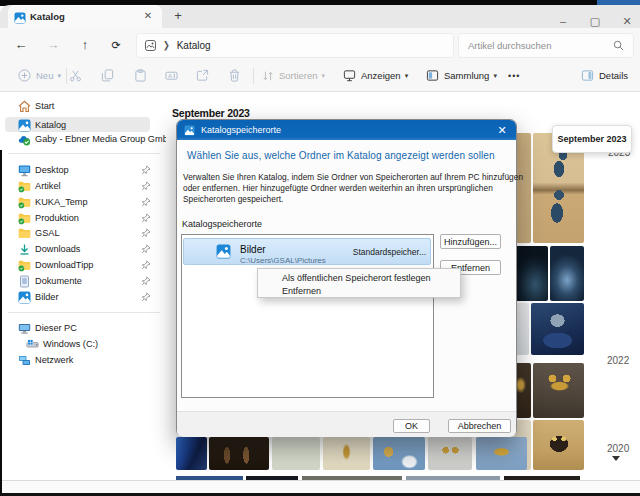 The width and height of the screenshot is (640, 496). Describe the element at coordinates (346, 130) in the screenshot. I see `dialog-titlebar: Katalogspeicherorte ✕` at that location.